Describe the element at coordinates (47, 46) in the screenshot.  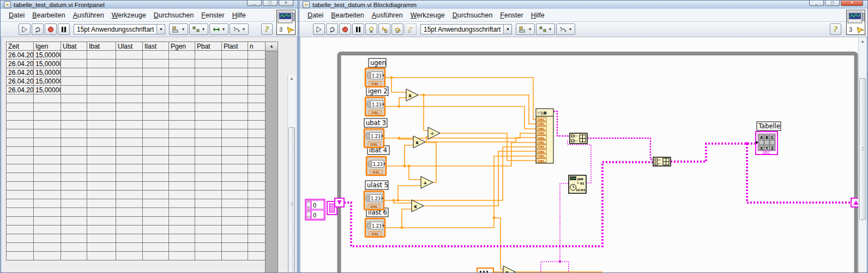
I see `column-header: Igen` at that location.